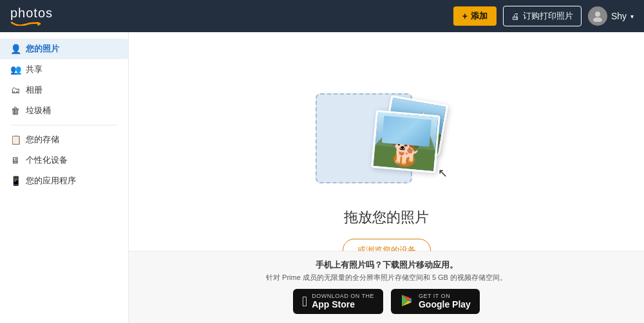 This screenshot has height=323, width=644. I want to click on sidebar-item-personalize: 🖥 个性化设备, so click(64, 160).